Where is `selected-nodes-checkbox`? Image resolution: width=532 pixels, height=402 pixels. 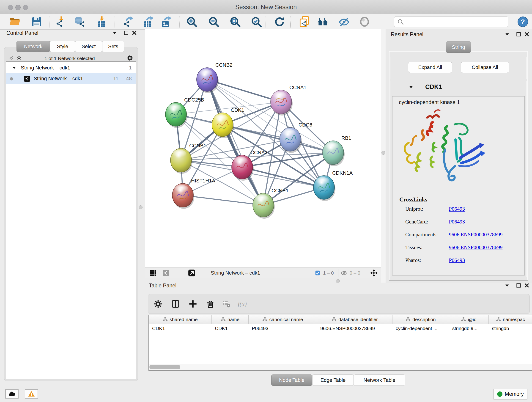
selected-nodes-checkbox is located at coordinates (318, 273).